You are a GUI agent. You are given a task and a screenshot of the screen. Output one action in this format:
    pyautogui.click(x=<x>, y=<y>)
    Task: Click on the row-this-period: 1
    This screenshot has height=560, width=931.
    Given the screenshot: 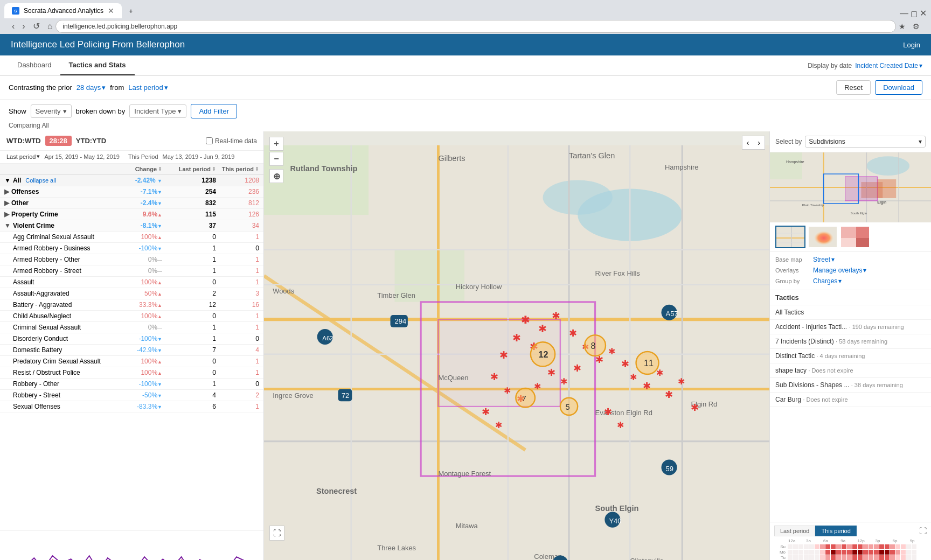 What is the action you would take?
    pyautogui.click(x=238, y=271)
    